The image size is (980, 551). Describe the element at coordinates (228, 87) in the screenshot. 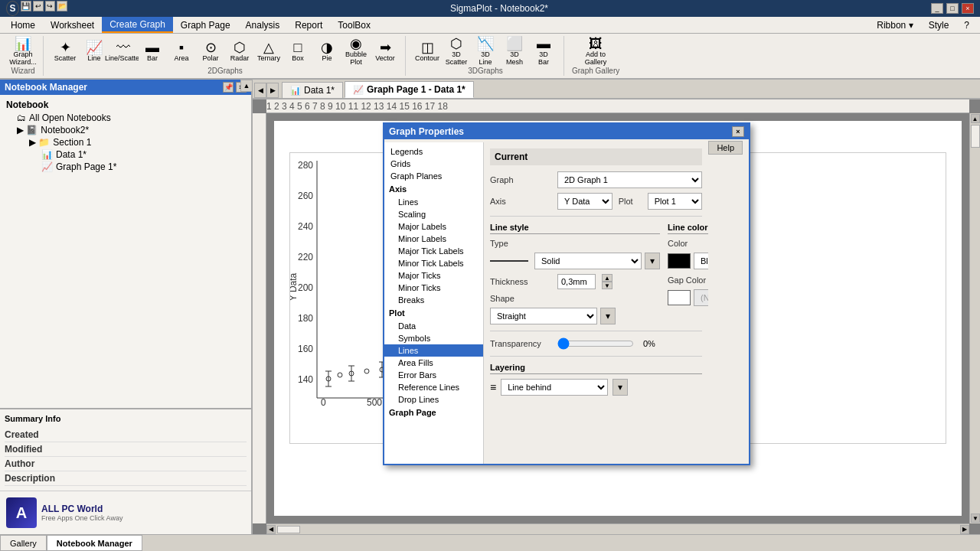

I see `notebook-pin-btn: 📌` at that location.